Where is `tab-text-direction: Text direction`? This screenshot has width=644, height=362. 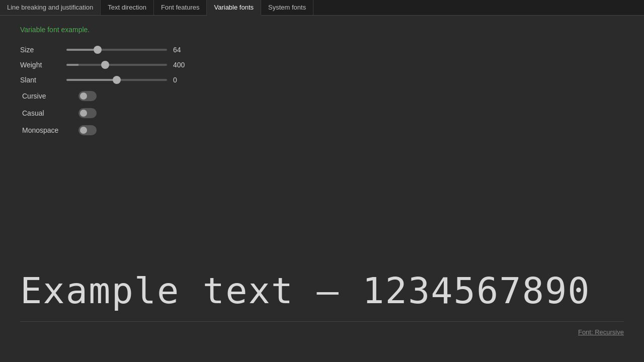
tab-text-direction: Text direction is located at coordinates (127, 8).